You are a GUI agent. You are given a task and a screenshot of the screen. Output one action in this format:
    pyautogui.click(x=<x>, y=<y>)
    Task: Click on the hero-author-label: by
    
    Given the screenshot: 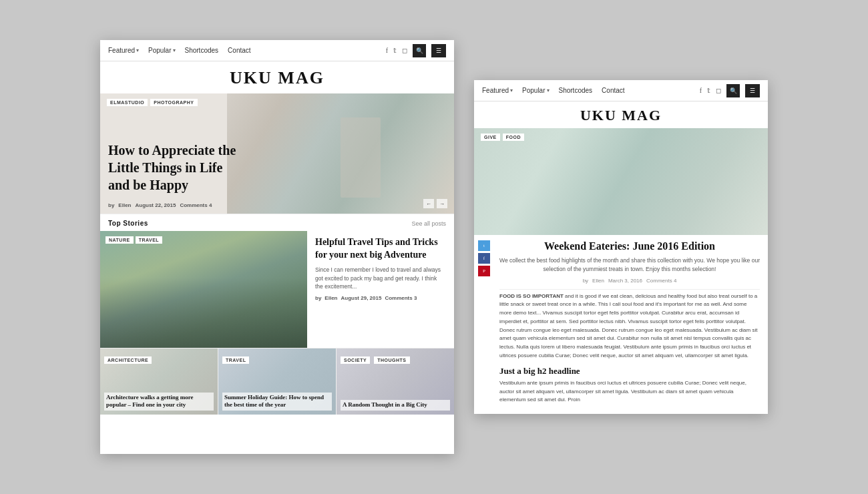 What is the action you would take?
    pyautogui.click(x=111, y=206)
    